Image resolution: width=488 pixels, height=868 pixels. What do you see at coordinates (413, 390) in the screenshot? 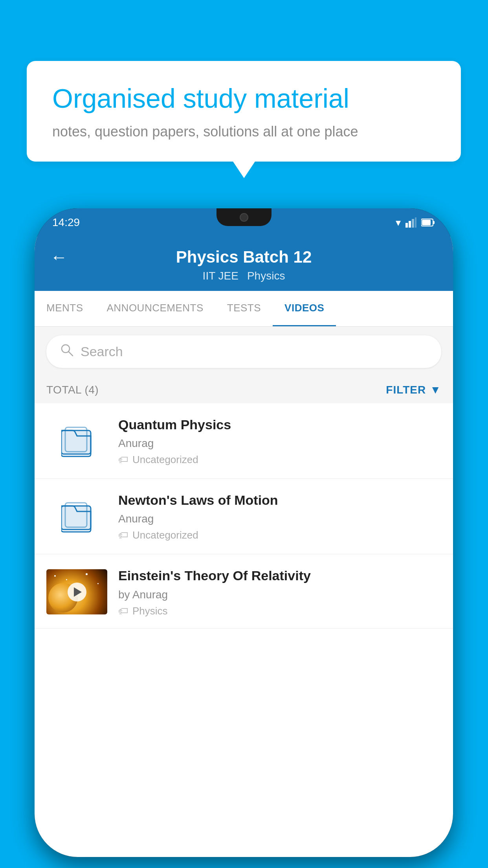
I see `filter-button: FILTER ▼` at bounding box center [413, 390].